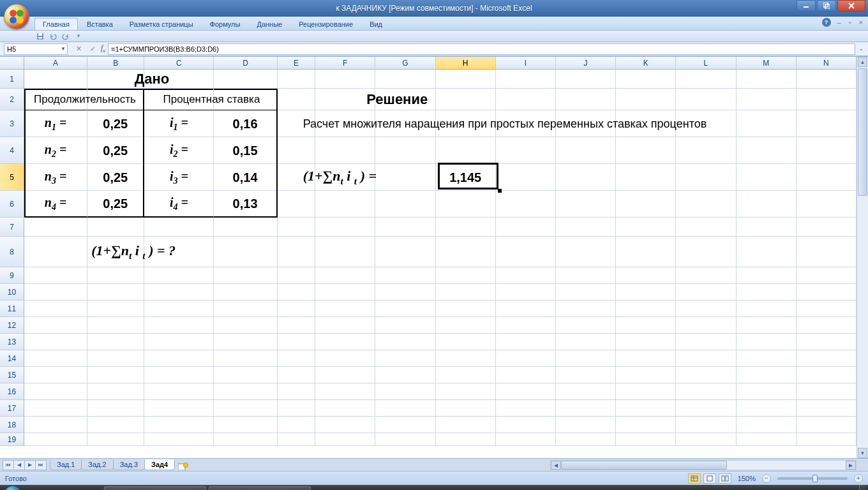 This screenshot has width=868, height=490. Describe the element at coordinates (586, 100) in the screenshot. I see `cell-J2` at that location.